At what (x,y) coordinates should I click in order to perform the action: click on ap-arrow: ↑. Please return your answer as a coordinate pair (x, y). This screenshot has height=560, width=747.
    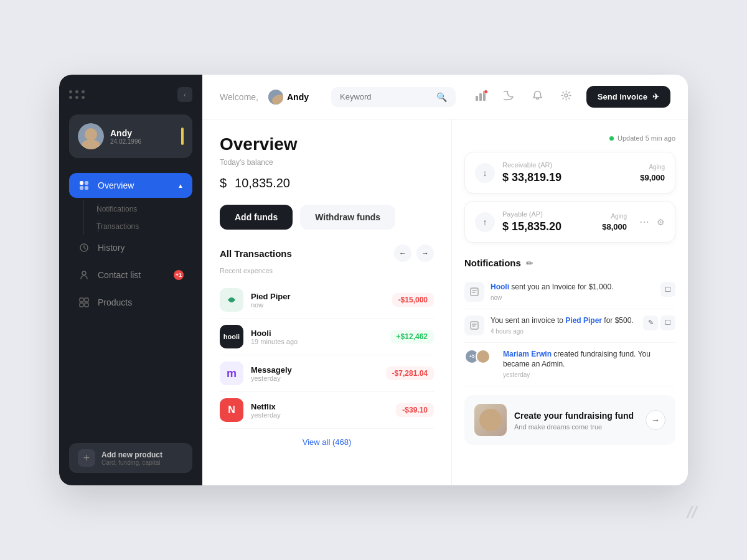
    Looking at the image, I should click on (485, 222).